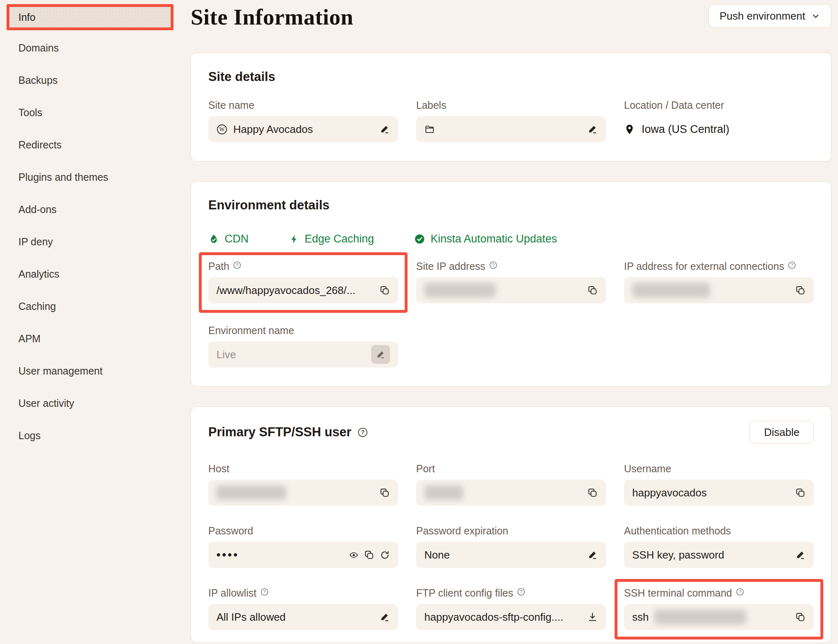  What do you see at coordinates (90, 339) in the screenshot?
I see `sidebar-item-apm: APM` at bounding box center [90, 339].